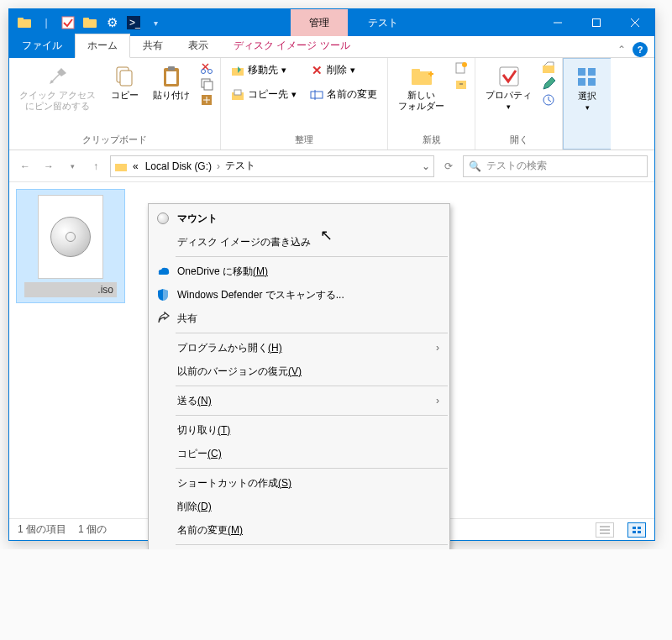 The width and height of the screenshot is (672, 640). What do you see at coordinates (635, 23) in the screenshot?
I see `close-button` at bounding box center [635, 23].